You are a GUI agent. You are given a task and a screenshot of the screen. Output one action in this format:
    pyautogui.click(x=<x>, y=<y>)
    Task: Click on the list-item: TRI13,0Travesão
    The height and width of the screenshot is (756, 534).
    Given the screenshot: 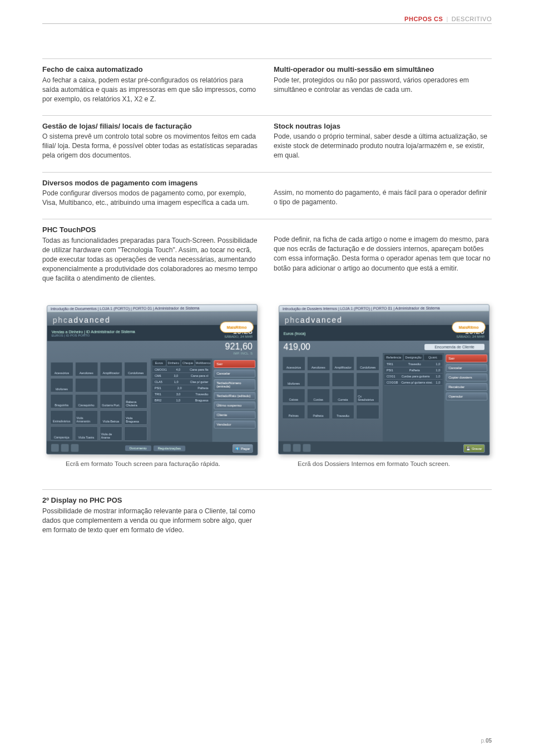 What is the action you would take?
    pyautogui.click(x=181, y=394)
    